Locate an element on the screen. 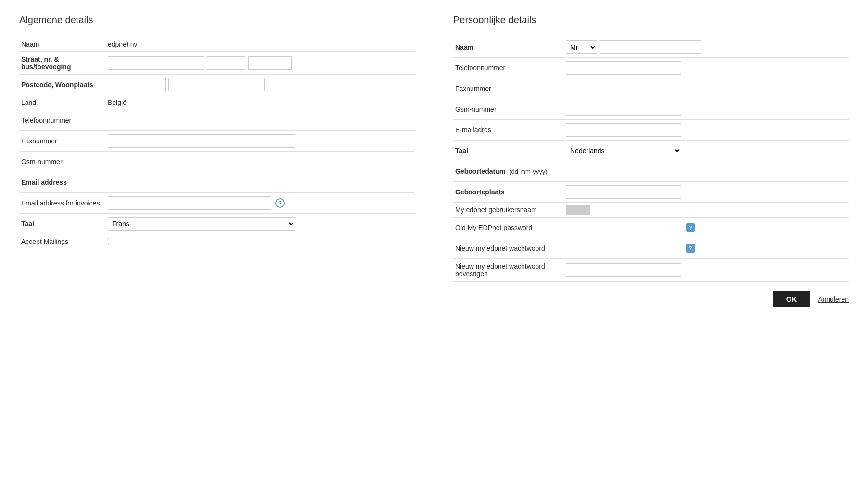 This screenshot has width=868, height=487. email-invoice-row: Email address for invoices ? is located at coordinates (217, 203).